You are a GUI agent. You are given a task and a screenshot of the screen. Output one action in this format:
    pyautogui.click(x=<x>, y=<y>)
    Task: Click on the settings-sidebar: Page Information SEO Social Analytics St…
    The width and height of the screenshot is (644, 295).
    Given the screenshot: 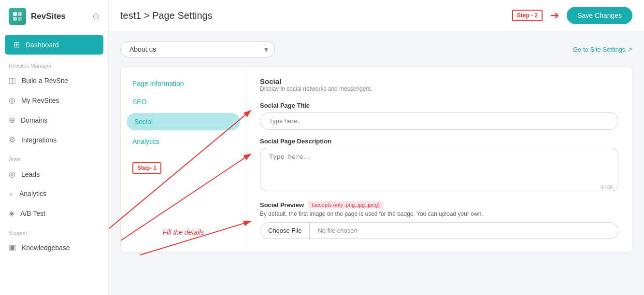 What is the action you would take?
    pyautogui.click(x=184, y=159)
    